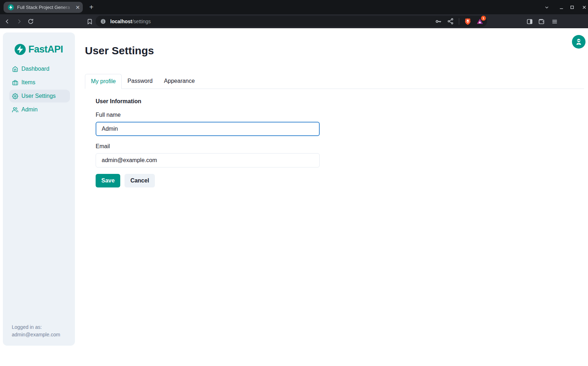 The height and width of the screenshot is (366, 588). I want to click on menu-icon, so click(554, 21).